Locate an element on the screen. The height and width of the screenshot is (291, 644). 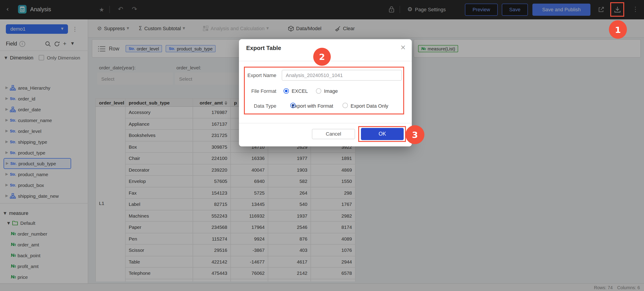
annotation-step-2: 2 is located at coordinates (322, 57).